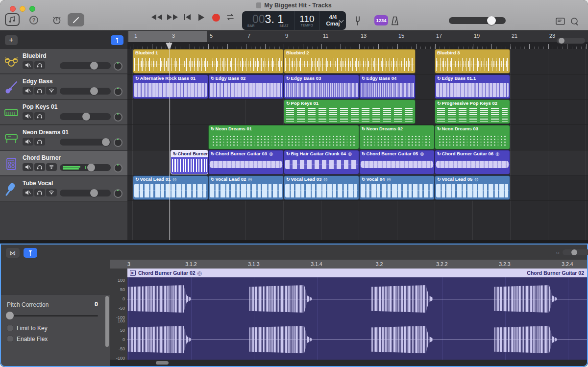  What do you see at coordinates (171, 188) in the screenshot?
I see `region-vocal-lead-01: ↻Vocal Lead 01◎` at bounding box center [171, 188].